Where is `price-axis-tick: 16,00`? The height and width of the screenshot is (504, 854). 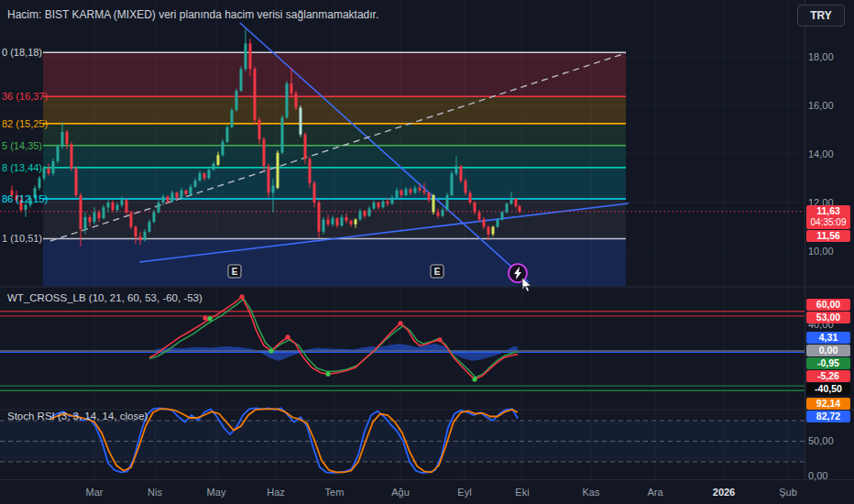
price-axis-tick: 16,00 is located at coordinates (821, 105).